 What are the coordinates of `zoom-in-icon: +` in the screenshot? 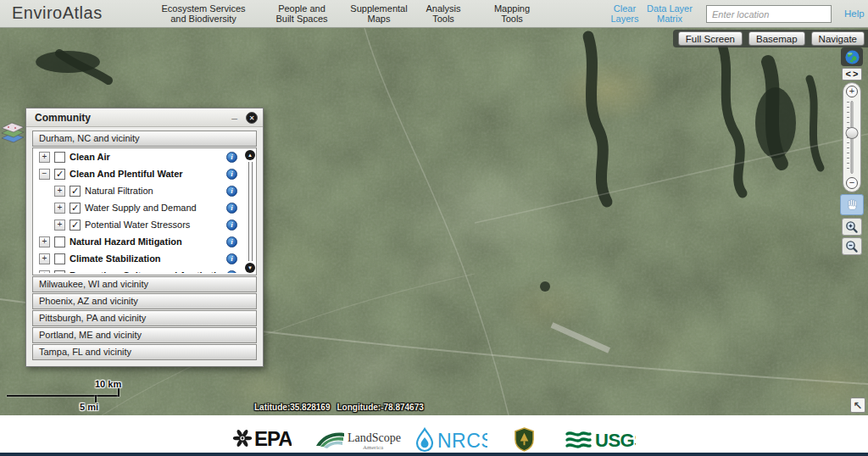 It's located at (852, 92).